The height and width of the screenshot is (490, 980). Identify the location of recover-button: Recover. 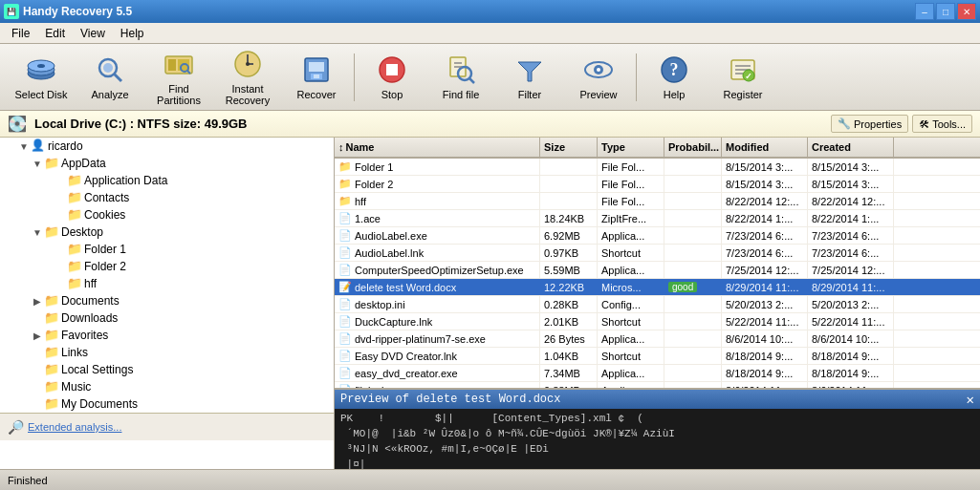
(316, 77).